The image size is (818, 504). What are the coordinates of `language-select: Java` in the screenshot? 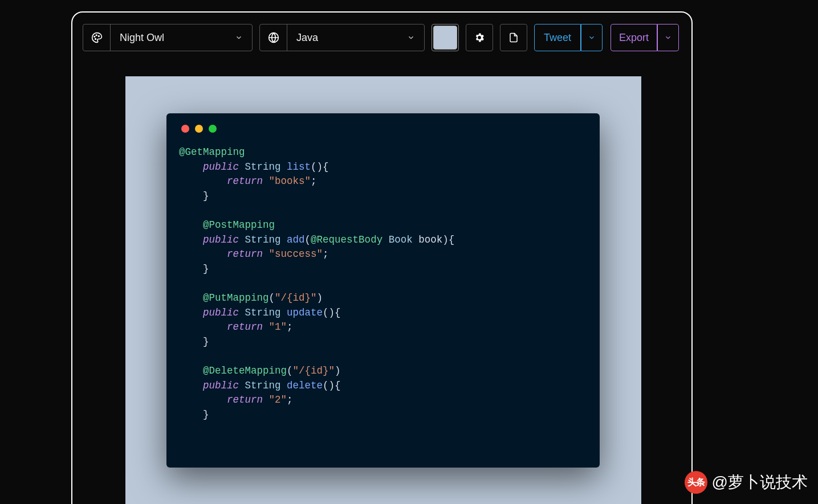 It's located at (356, 38).